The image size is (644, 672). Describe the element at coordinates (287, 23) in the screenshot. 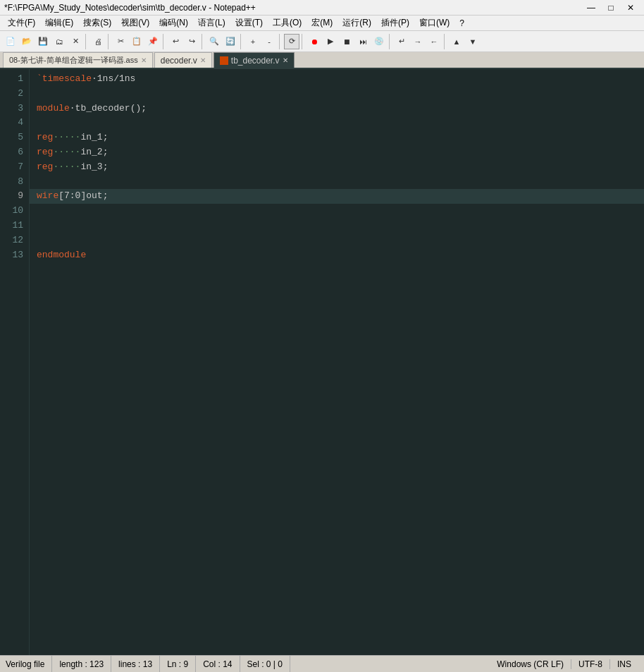

I see `menu-tools: 工具(O)` at that location.